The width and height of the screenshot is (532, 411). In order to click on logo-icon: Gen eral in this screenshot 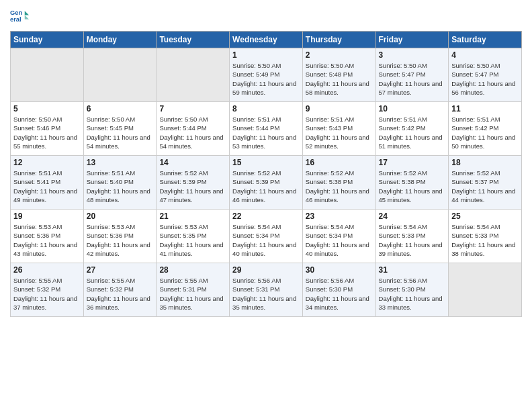, I will do `click(19, 16)`.